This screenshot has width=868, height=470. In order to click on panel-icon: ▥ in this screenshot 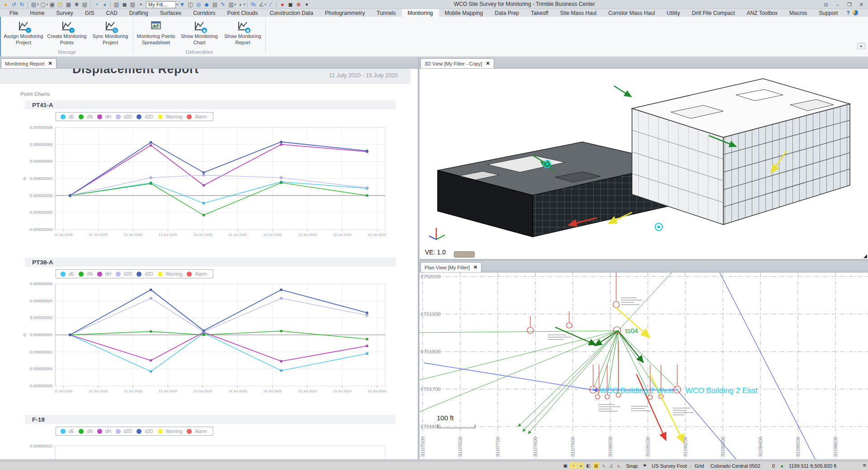, I will do `click(231, 5)`.